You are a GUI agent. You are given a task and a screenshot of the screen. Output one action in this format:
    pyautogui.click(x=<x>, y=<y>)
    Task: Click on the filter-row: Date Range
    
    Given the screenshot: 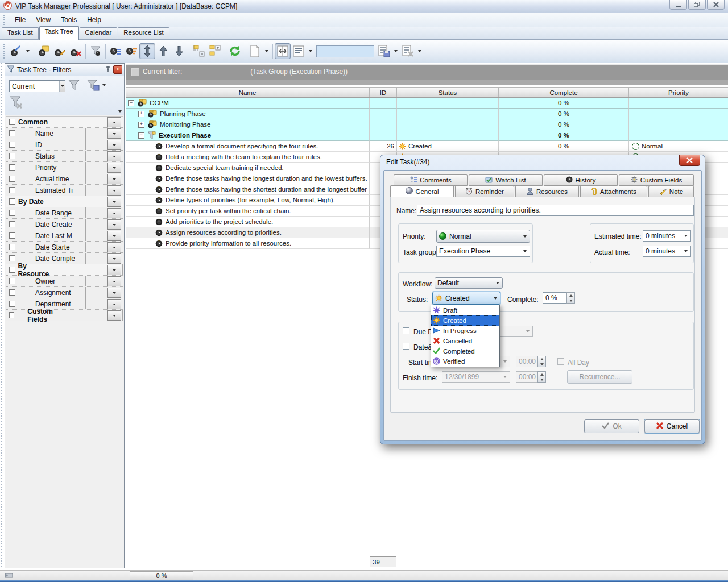 What is the action you would take?
    pyautogui.click(x=65, y=213)
    